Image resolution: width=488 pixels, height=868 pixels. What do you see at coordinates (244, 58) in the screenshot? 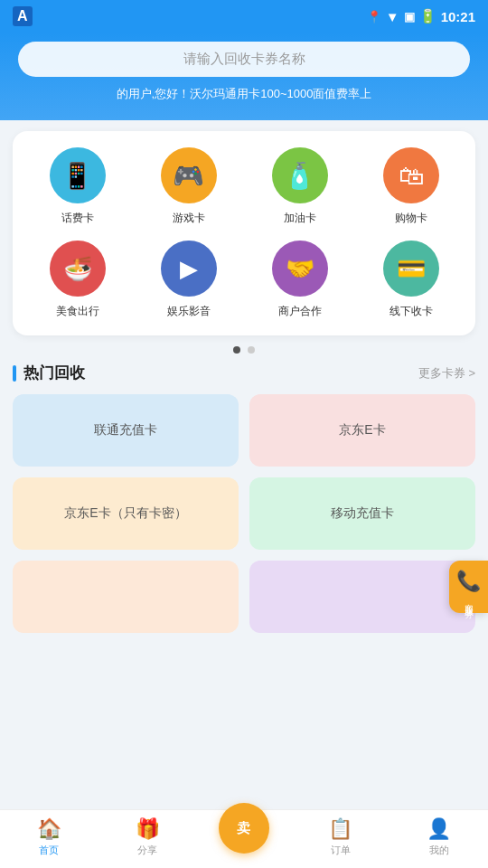
I see `search-placeholder: 请输入回收卡券名称` at bounding box center [244, 58].